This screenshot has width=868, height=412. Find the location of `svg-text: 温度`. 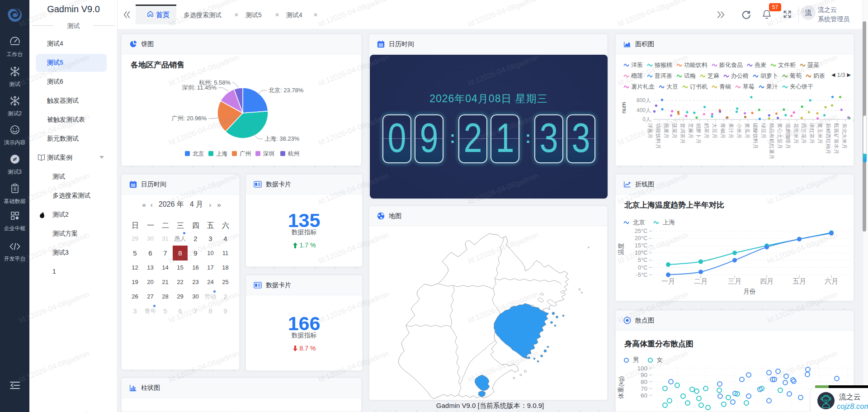

svg-text: 温度 is located at coordinates (621, 249).